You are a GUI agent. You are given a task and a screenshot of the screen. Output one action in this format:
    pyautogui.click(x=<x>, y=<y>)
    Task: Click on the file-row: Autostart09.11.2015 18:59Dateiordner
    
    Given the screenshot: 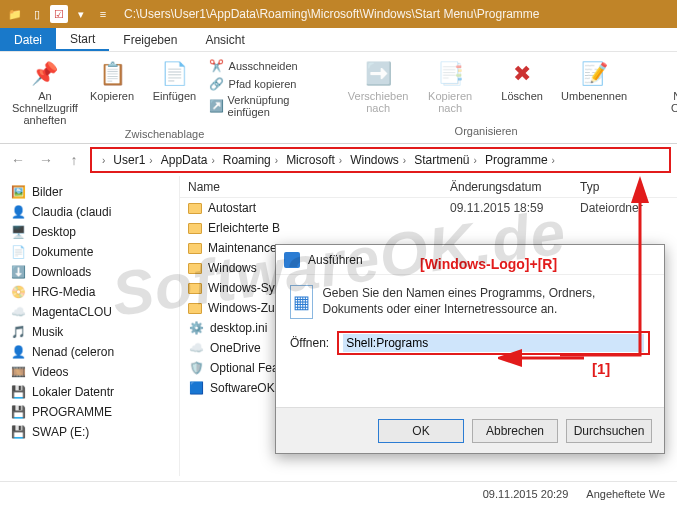 What is the action you would take?
    pyautogui.click(x=428, y=208)
    